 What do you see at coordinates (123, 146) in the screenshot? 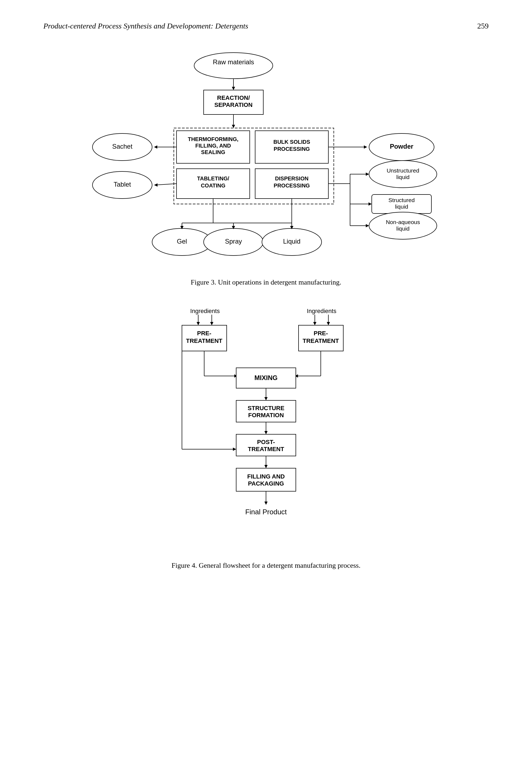
I see `svg-text: Sachet` at bounding box center [123, 146].